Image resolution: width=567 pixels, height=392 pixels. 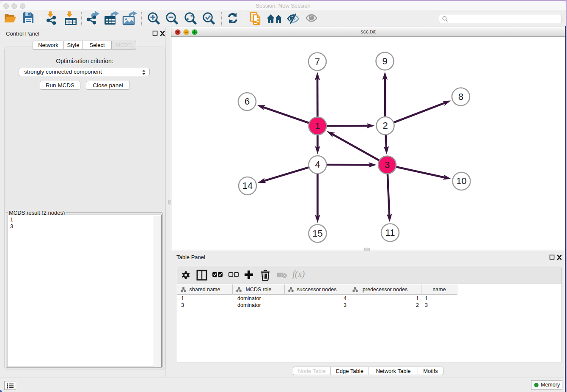 What do you see at coordinates (317, 164) in the screenshot?
I see `svg-text: 4` at bounding box center [317, 164].